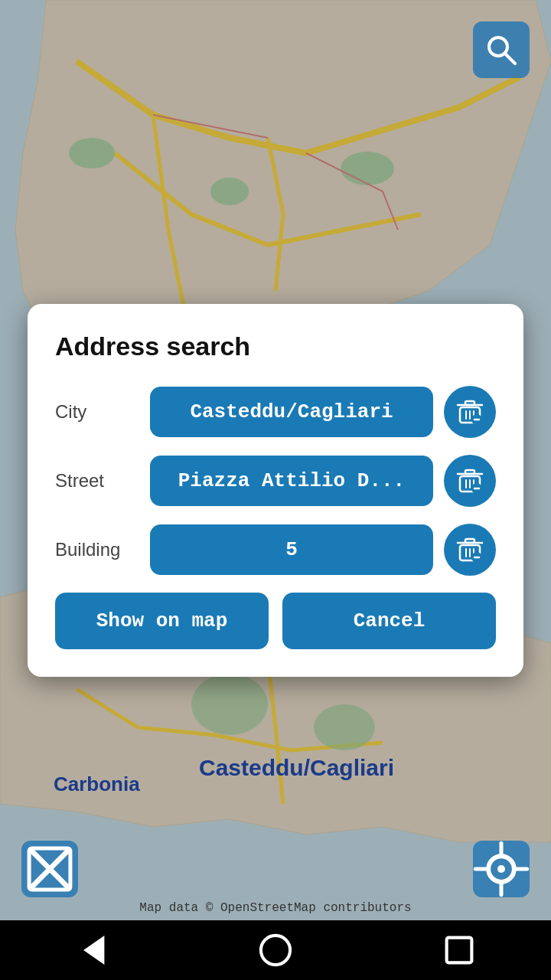 This screenshot has height=980, width=551. Describe the element at coordinates (97, 481) in the screenshot. I see `street-label: Street` at that location.